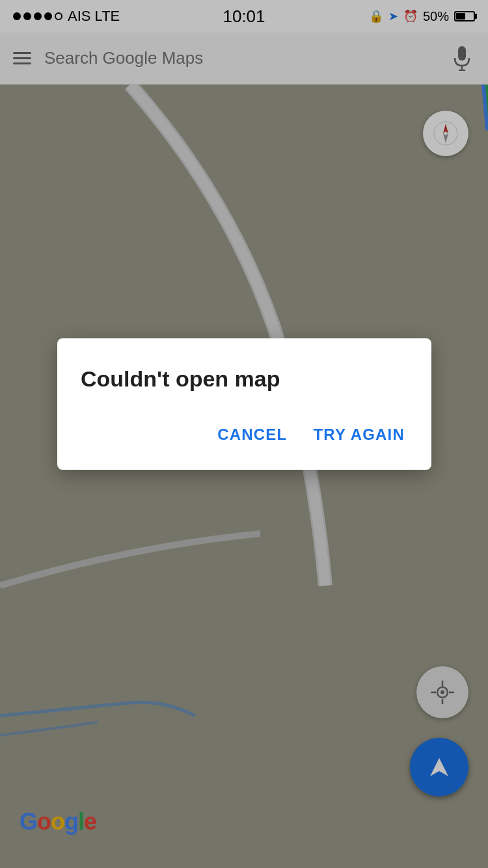 Image resolution: width=488 pixels, height=868 pixels. I want to click on cancel-button: CANCEL, so click(252, 435).